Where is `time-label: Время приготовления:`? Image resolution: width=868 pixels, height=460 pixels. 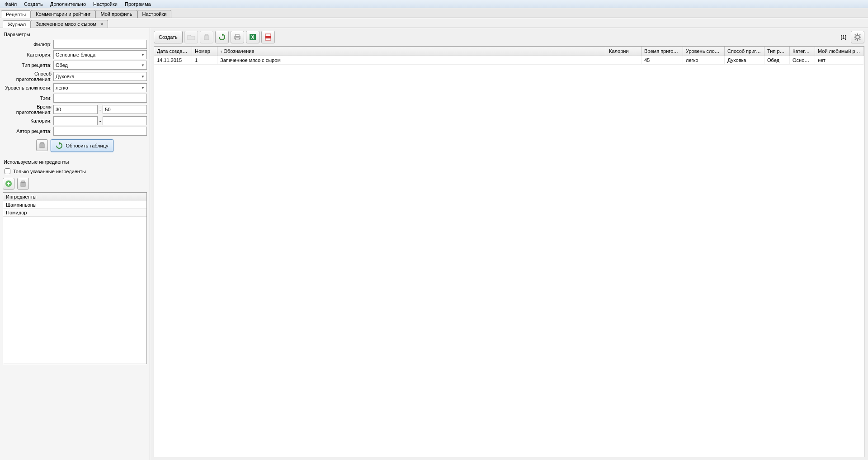
time-label: Время приготовления: is located at coordinates (28, 109).